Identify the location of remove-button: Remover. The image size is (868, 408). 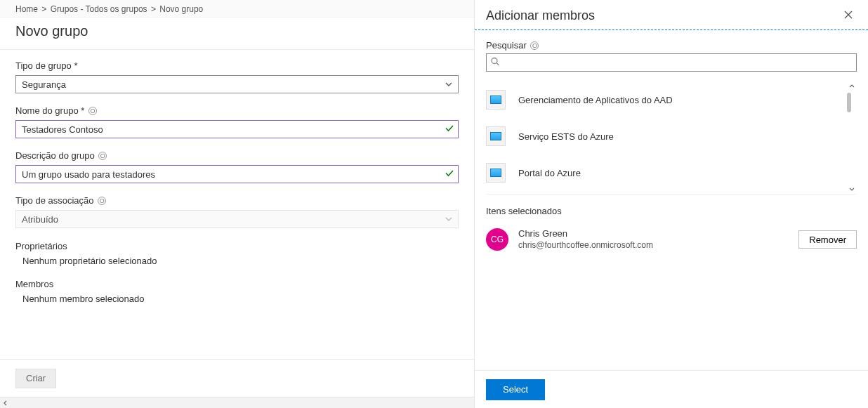
(827, 239).